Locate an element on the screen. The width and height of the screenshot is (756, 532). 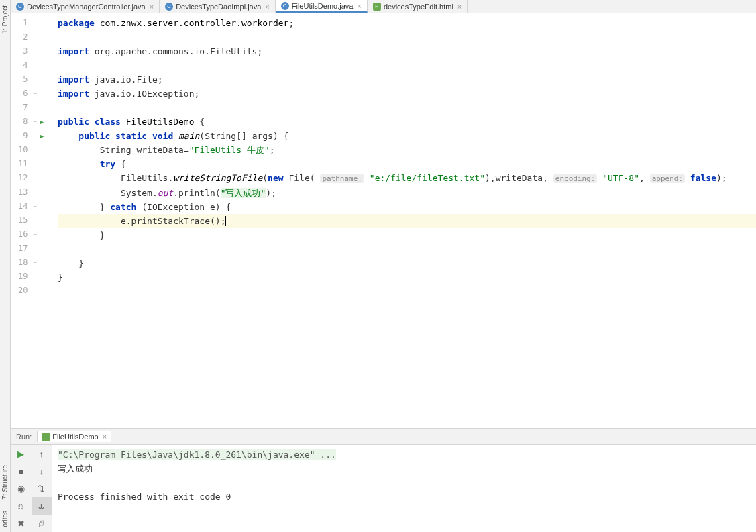
gutter-row: 1− is located at coordinates (31, 23).